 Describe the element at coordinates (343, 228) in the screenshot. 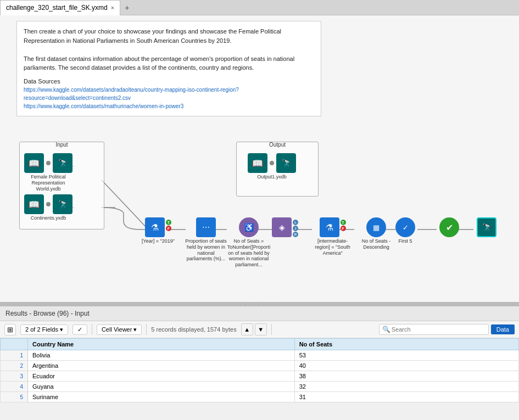

I see `conn-false-2: F` at that location.